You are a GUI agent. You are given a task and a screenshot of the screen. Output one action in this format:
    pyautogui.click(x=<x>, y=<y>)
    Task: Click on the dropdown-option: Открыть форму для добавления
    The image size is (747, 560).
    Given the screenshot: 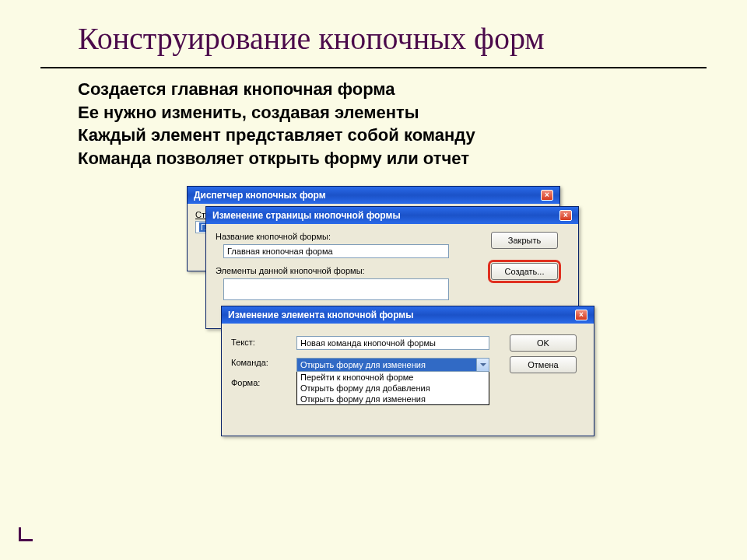 What is the action you would take?
    pyautogui.click(x=393, y=388)
    